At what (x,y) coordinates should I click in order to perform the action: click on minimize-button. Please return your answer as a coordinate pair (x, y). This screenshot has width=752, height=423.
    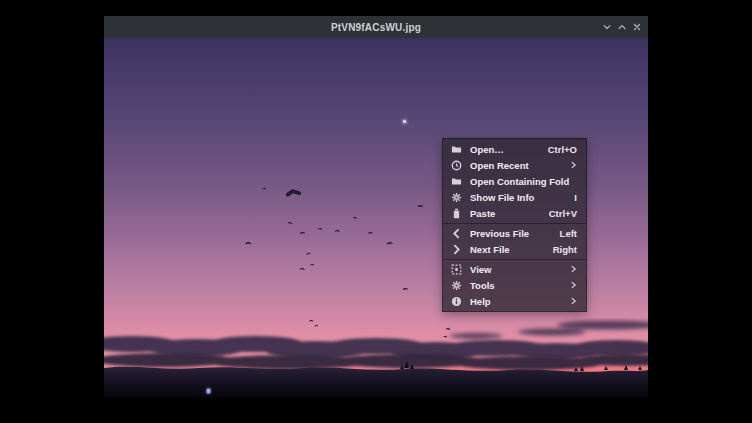
    Looking at the image, I should click on (606, 27).